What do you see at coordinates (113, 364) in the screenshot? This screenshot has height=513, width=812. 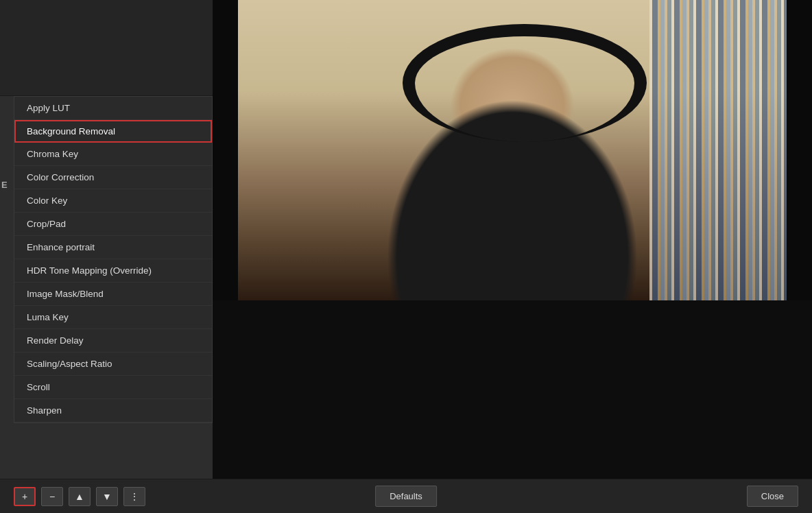 I see `filter-menu-item-scaling-aspect-ratio: Scaling/Aspect Ratio` at bounding box center [113, 364].